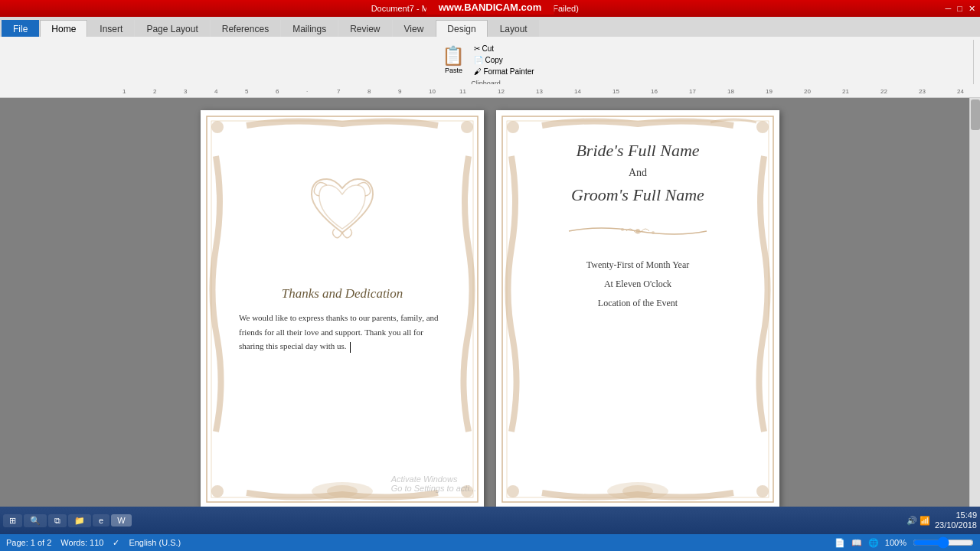  Describe the element at coordinates (504, 49) in the screenshot. I see `cut-button: ✂ Cut` at that location.